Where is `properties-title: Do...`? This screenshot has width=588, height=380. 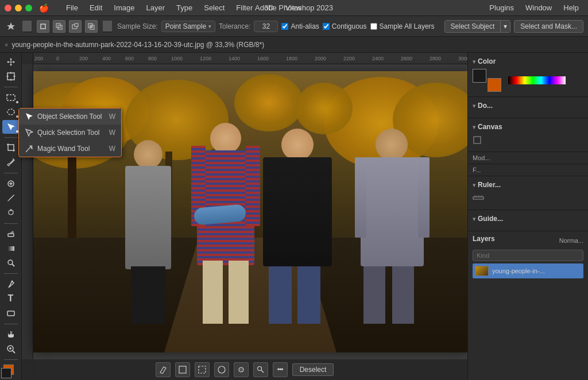
properties-title: Do... is located at coordinates (485, 106).